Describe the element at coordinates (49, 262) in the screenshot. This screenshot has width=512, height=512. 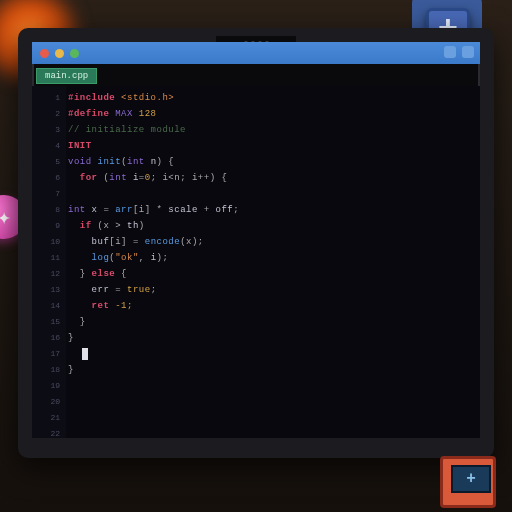
I see `line-gutter: 1 2 3 4 5 6 7 8 9 10 11 12 13 14 15 16 1…` at that location.